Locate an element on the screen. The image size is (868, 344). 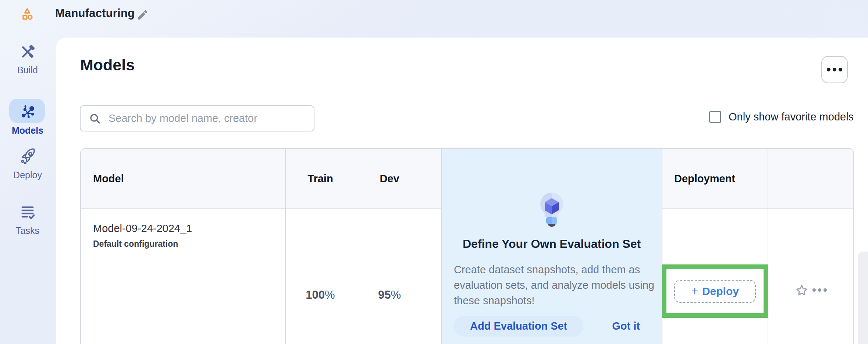
table-row-metrics-cell: 100% 95% is located at coordinates (364, 277).